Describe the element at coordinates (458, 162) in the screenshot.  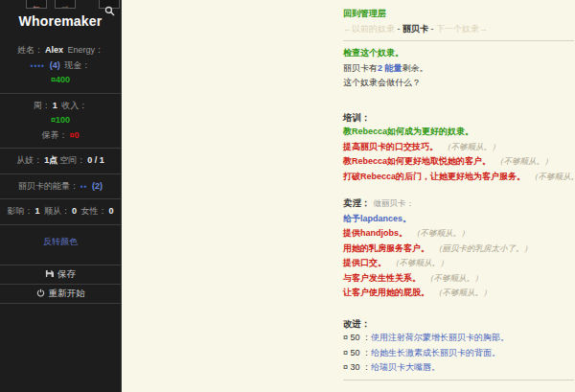
I see `training-item: 教Rebecca如何更好地取悦她的客户。（不够顺从。）` at that location.